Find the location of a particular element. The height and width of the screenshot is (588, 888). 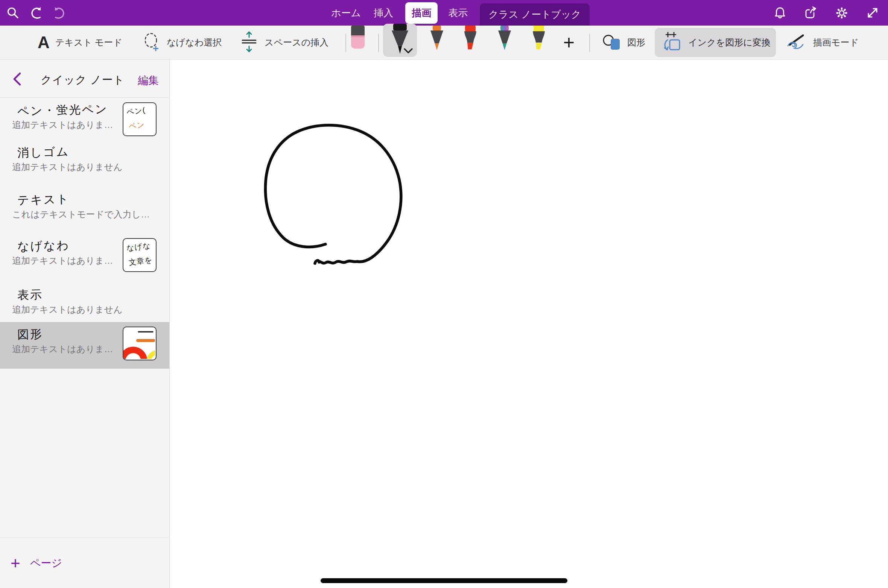

draw-mode-button: 描画モード is located at coordinates (822, 43).